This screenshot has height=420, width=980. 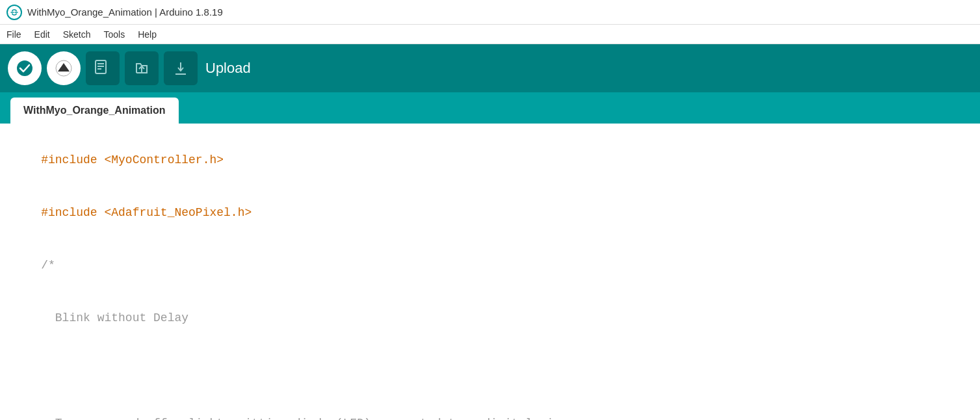 I want to click on code-line-1: #include <MyoController.h>, so click(x=490, y=160).